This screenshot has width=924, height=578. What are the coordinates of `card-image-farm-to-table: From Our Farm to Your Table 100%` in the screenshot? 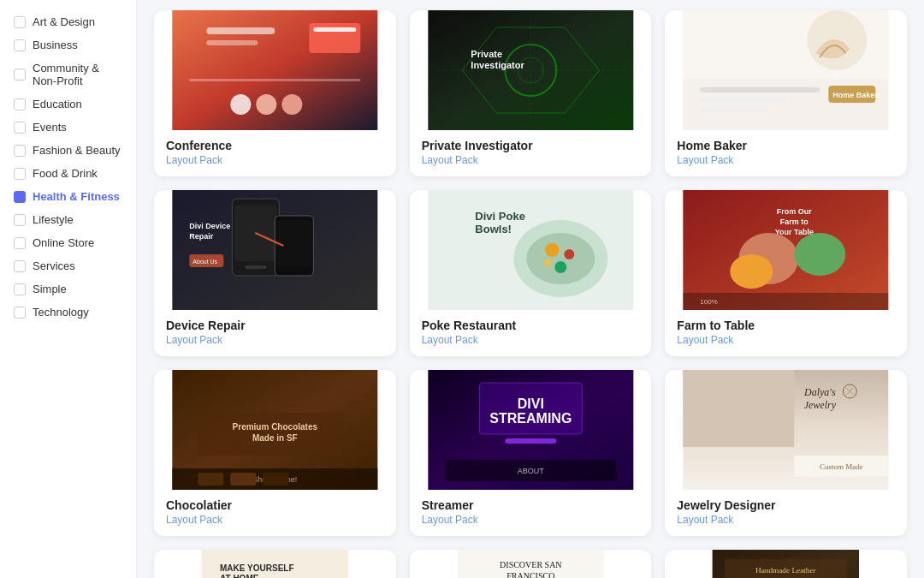 It's located at (785, 250).